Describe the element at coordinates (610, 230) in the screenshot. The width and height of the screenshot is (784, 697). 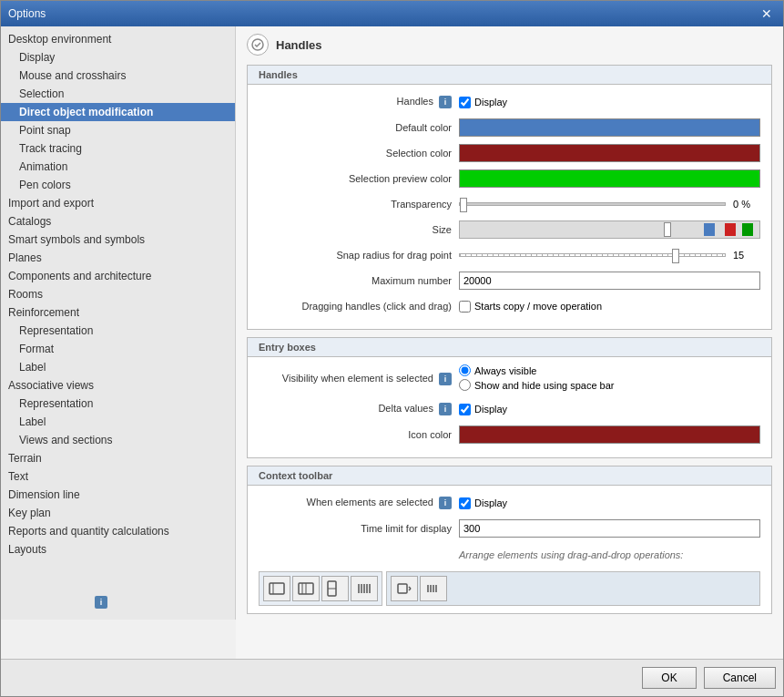
I see `size-control` at that location.